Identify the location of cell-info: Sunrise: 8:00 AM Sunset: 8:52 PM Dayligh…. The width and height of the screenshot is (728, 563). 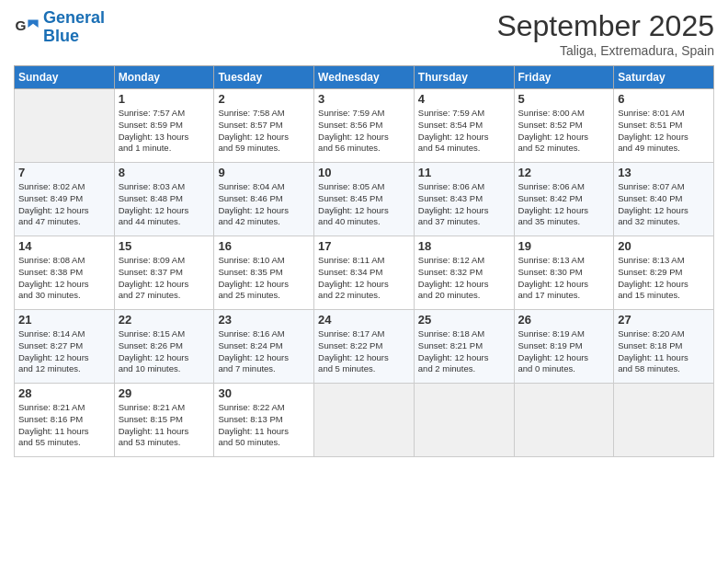
(564, 131).